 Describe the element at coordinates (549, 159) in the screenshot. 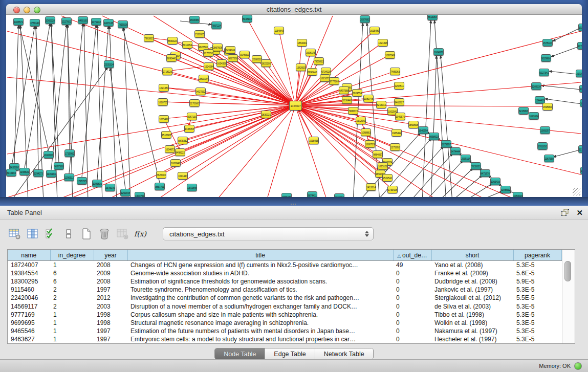

I see `network-node: 1167550` at that location.